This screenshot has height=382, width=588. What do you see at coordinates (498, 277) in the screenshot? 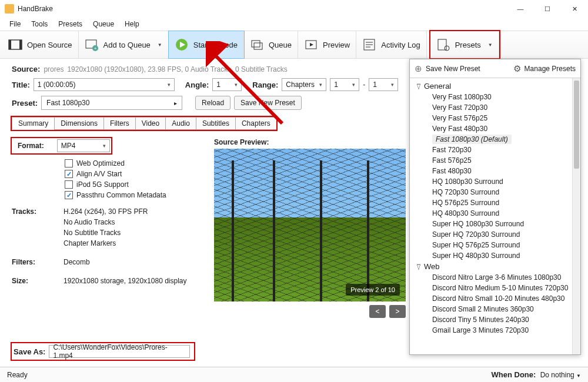
I see `preset-item: Discord Nitro Large 3-6 Minutes 1080p30` at bounding box center [498, 277].